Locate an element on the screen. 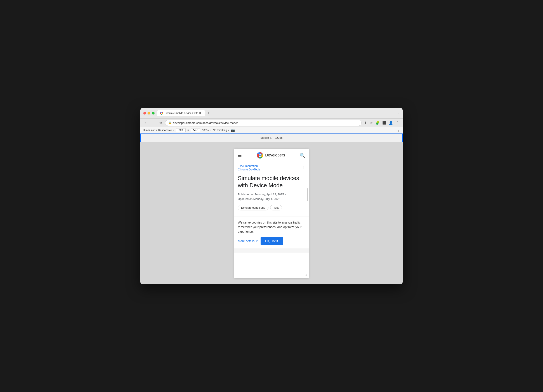  zoom-label: 100% is located at coordinates (205, 130).